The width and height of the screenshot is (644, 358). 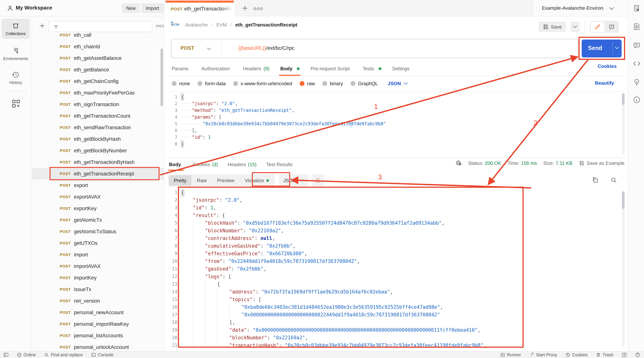 I want to click on sidebar-request-item: POST getUTXOs, so click(x=98, y=243).